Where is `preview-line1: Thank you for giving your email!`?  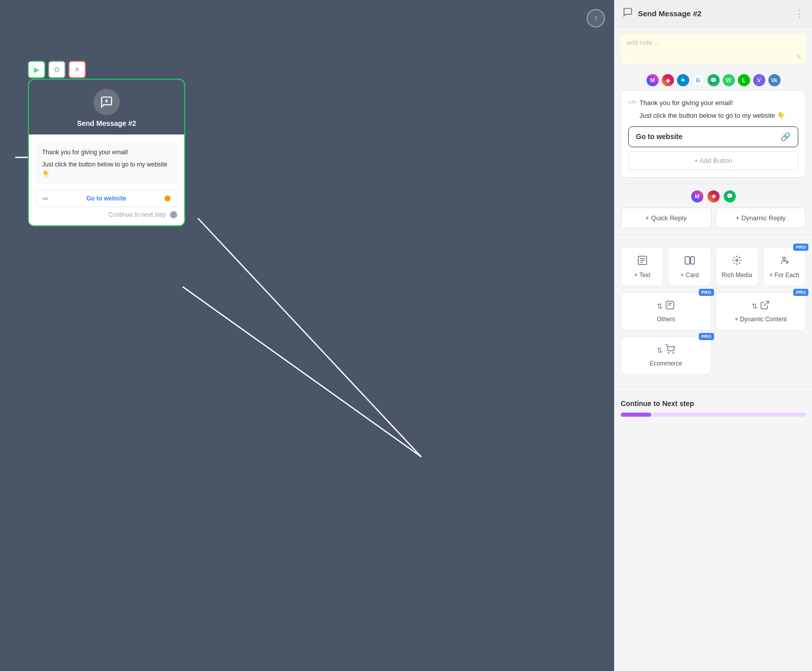
preview-line1: Thank you for giving your email! is located at coordinates (713, 104).